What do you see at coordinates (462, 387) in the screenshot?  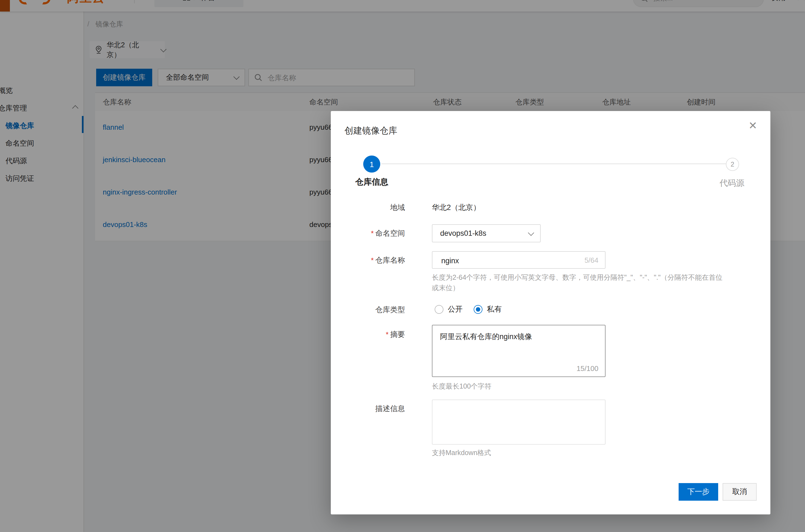 I see `summary-hint: 长度最长100个字符` at bounding box center [462, 387].